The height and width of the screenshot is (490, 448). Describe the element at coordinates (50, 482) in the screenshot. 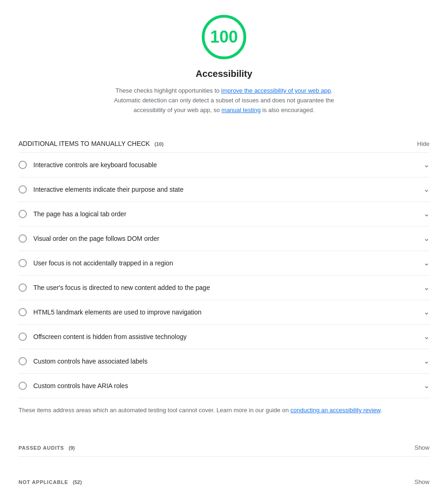

I see `not-applicable-title-wrapper: NOT APPLICABLE (52)` at that location.